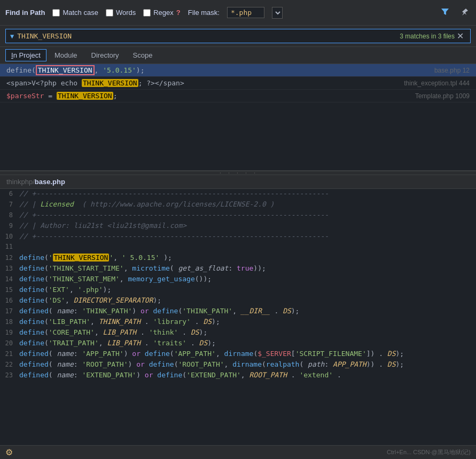  What do you see at coordinates (248, 279) in the screenshot?
I see `line-content: define('THINK_START_MEM', memory_get_usa…` at bounding box center [248, 279].